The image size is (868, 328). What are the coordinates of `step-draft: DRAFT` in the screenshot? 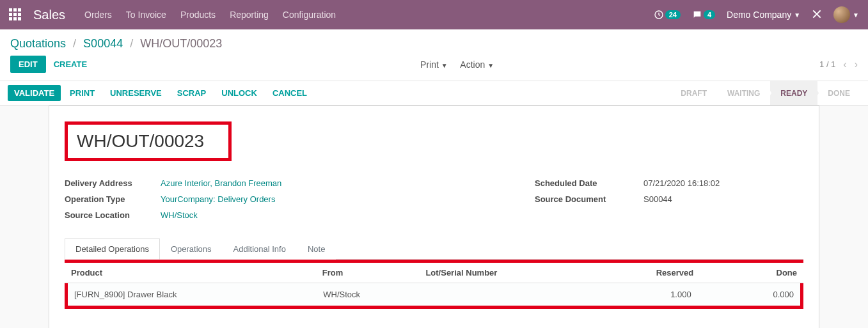 It's located at (693, 93).